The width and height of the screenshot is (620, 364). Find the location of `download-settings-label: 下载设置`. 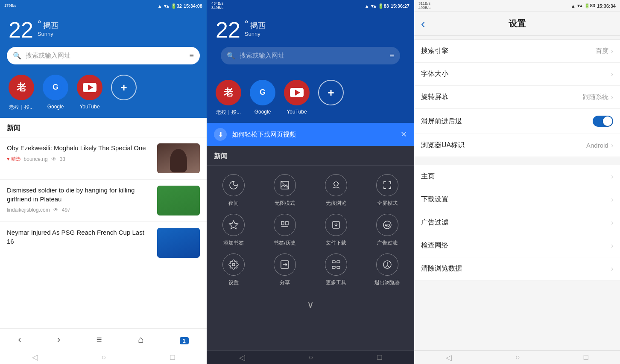

download-settings-label: 下载设置 is located at coordinates (516, 200).